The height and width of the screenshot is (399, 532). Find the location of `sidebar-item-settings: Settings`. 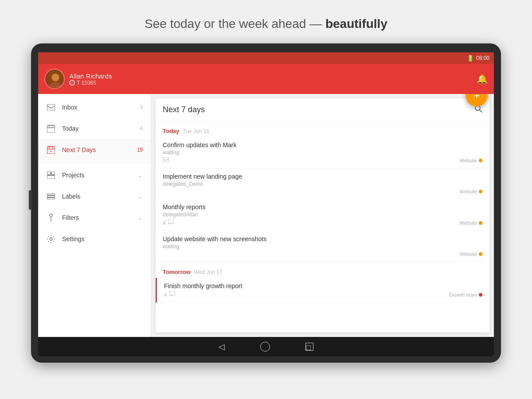

sidebar-item-settings: Settings is located at coordinates (94, 239).